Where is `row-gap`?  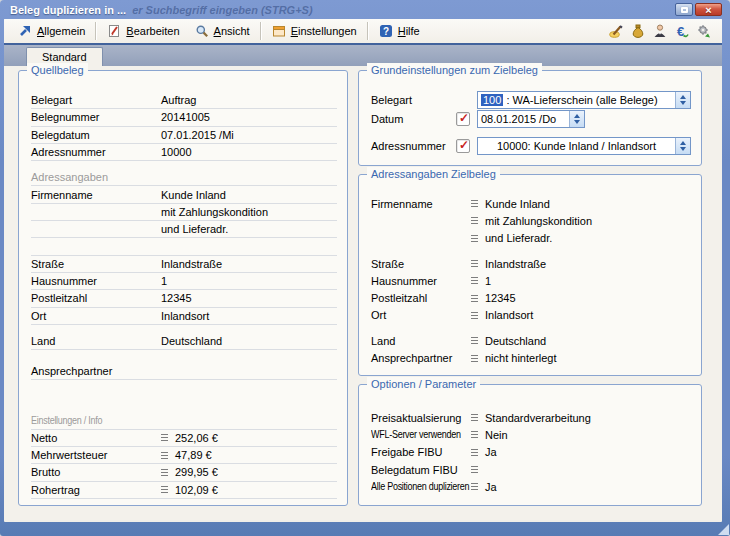
row-gap is located at coordinates (184, 165).